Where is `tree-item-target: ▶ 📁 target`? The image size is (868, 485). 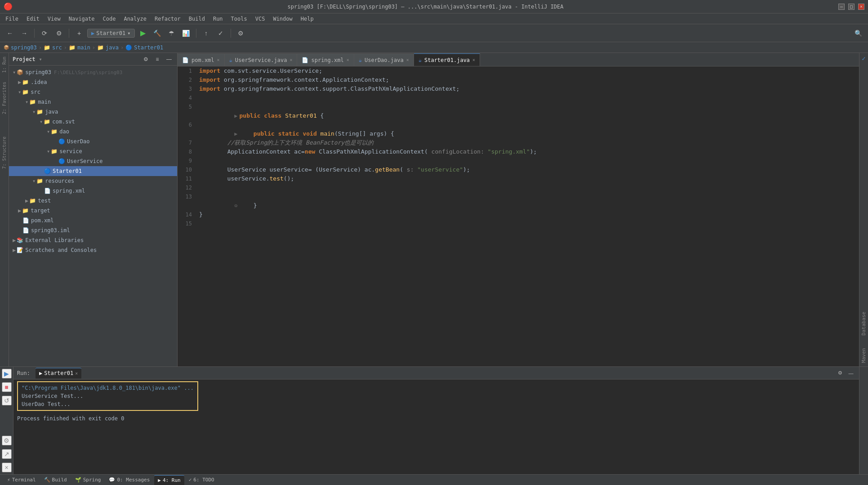 tree-item-target: ▶ 📁 target is located at coordinates (93, 211).